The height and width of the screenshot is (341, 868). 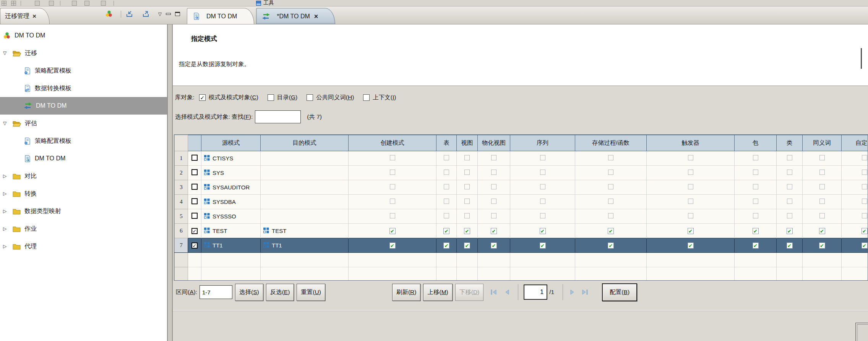 What do you see at coordinates (620, 293) in the screenshot?
I see `config-button: 配置(B)` at bounding box center [620, 293].